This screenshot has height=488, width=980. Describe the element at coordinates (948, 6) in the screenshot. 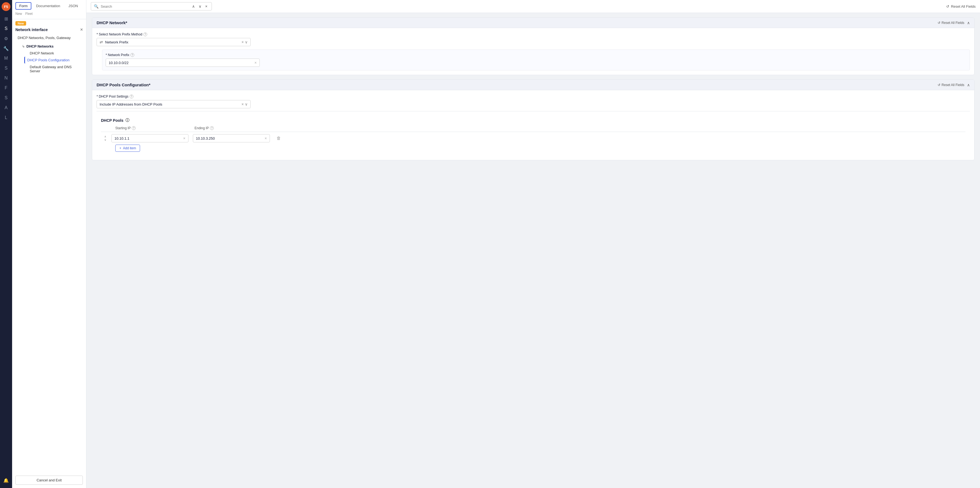

I see `reset-icon: ↺` at that location.